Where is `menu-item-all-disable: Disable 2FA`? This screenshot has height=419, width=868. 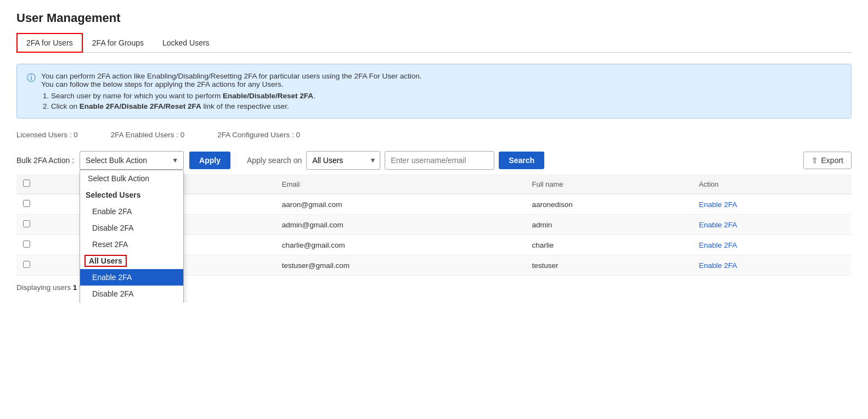
menu-item-all-disable: Disable 2FA is located at coordinates (132, 294).